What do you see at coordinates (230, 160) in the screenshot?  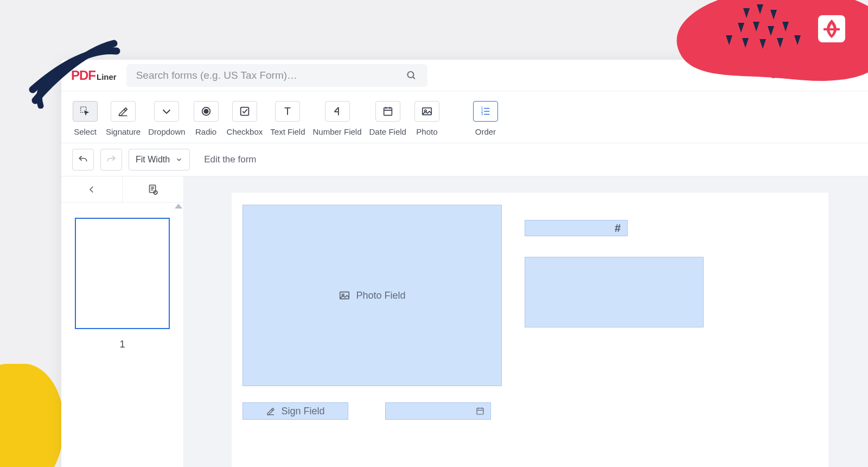 I see `mode-label: Edit the form` at bounding box center [230, 160].